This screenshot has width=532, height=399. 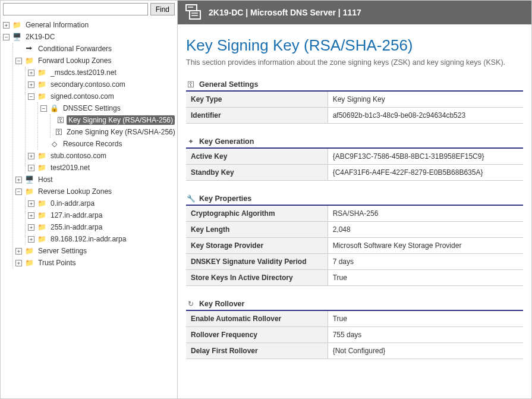 What do you see at coordinates (257, 100) in the screenshot?
I see `prop-key: Key Type` at bounding box center [257, 100].